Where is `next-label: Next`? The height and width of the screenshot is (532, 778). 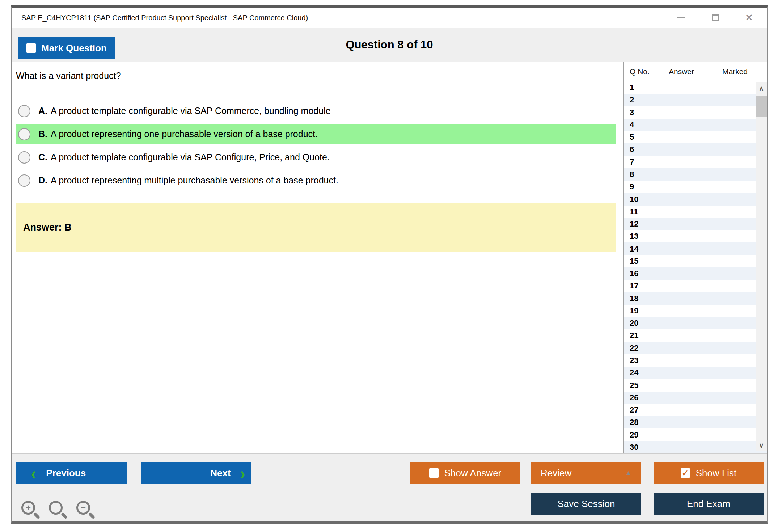 next-label: Next is located at coordinates (220, 473).